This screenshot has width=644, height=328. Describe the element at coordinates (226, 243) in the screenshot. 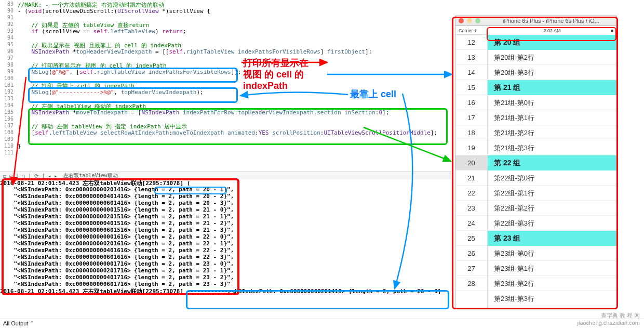

I see `console-line: "<NSIndexPath: 0xc000000000201616> {leng…` at that location.